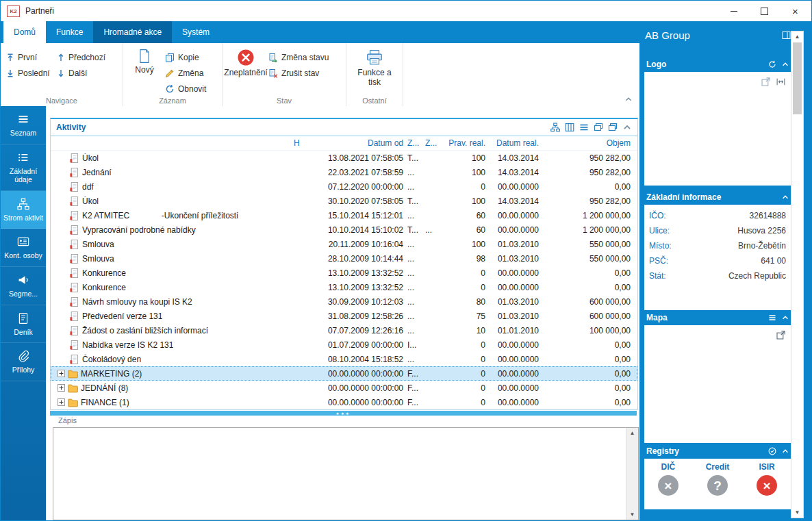 The image size is (812, 521). I want to click on ribbon-button-posledn: Poslední, so click(29, 73).